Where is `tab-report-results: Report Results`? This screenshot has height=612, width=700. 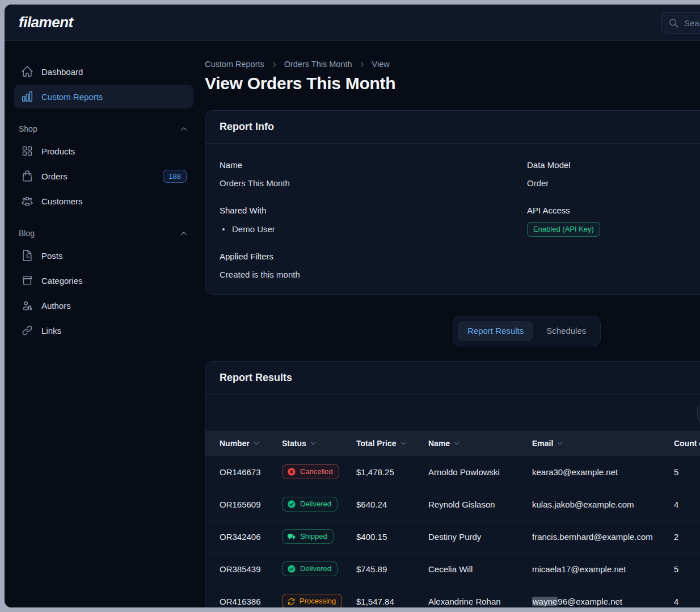 tab-report-results: Report Results is located at coordinates (496, 331).